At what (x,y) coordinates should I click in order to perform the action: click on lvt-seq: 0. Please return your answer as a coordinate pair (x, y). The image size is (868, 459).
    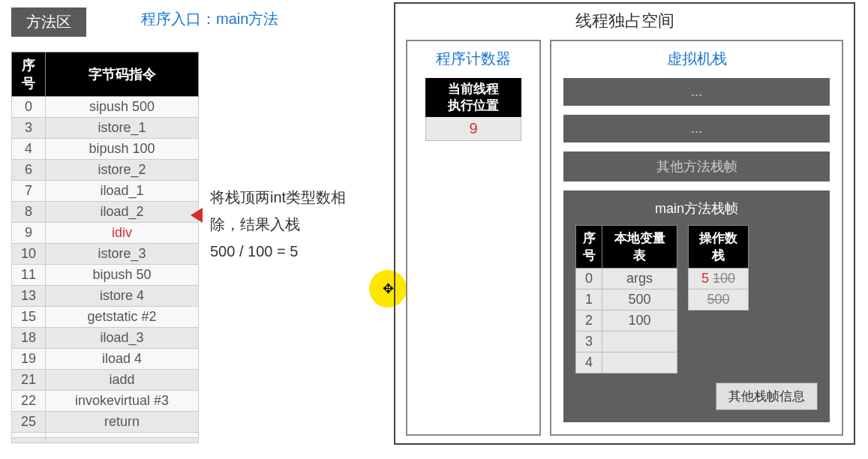
    Looking at the image, I should click on (590, 279).